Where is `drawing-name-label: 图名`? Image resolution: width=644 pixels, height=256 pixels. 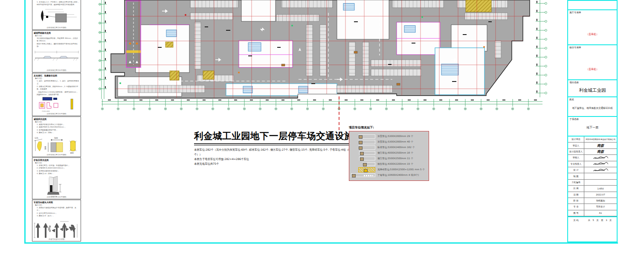 drawing-name-label: 图名 is located at coordinates (571, 100).